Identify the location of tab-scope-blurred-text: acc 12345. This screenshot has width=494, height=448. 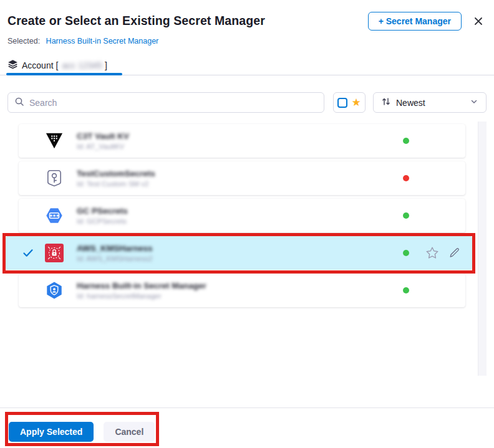
(82, 65).